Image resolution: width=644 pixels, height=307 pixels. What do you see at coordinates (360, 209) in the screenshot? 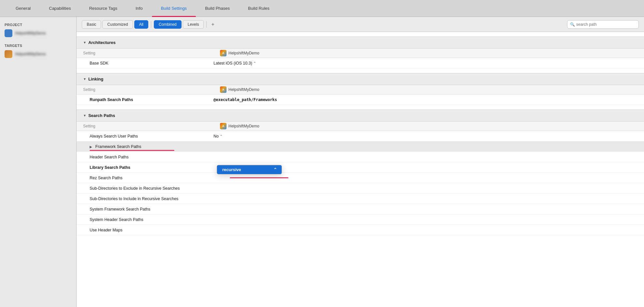
I see `system-framework-search-row: System Framework Search Paths` at bounding box center [360, 209].